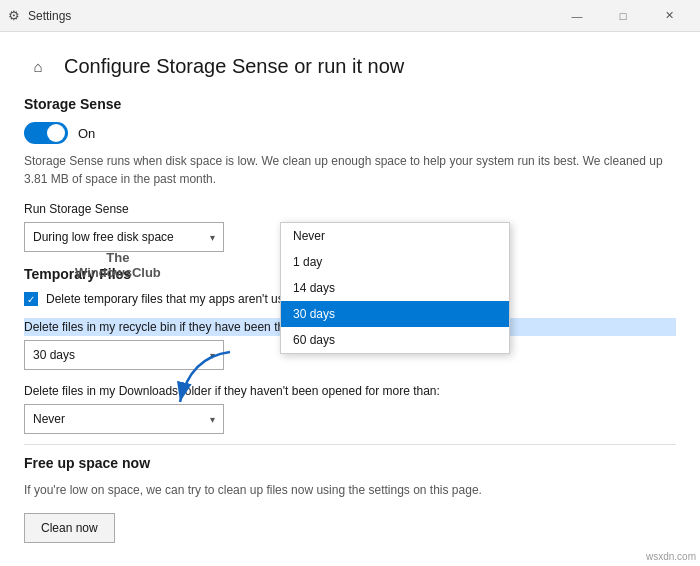  What do you see at coordinates (395, 340) in the screenshot?
I see `popup-item-60days: 60 days` at bounding box center [395, 340].